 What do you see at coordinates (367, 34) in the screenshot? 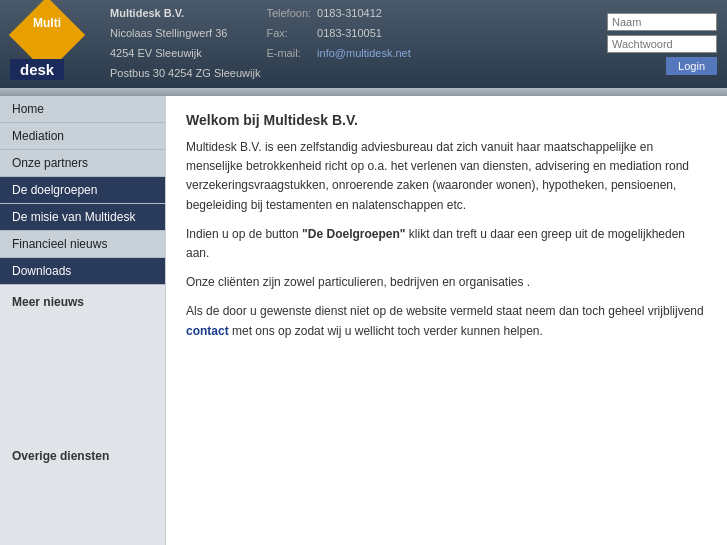
I see `fax: 0183-310051` at bounding box center [367, 34].